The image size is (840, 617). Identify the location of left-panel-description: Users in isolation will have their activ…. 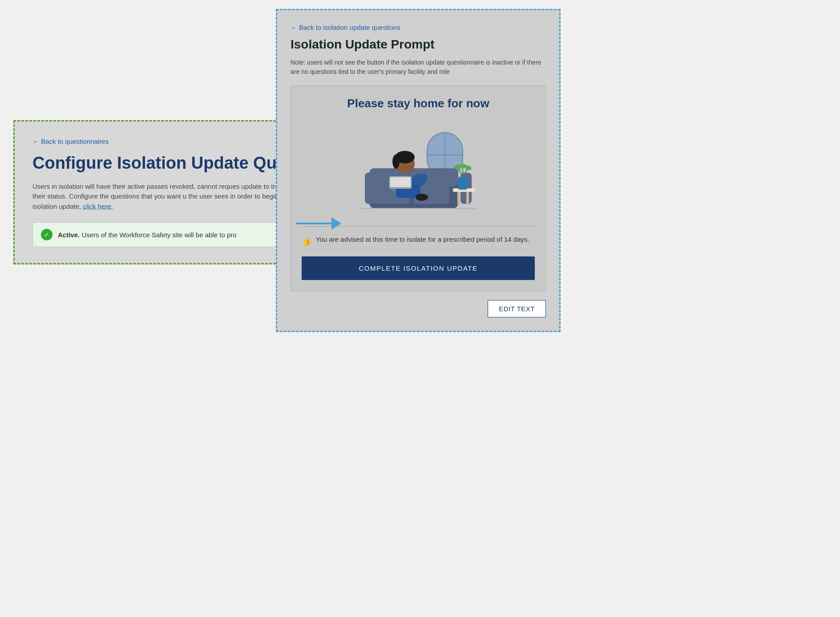
(165, 197).